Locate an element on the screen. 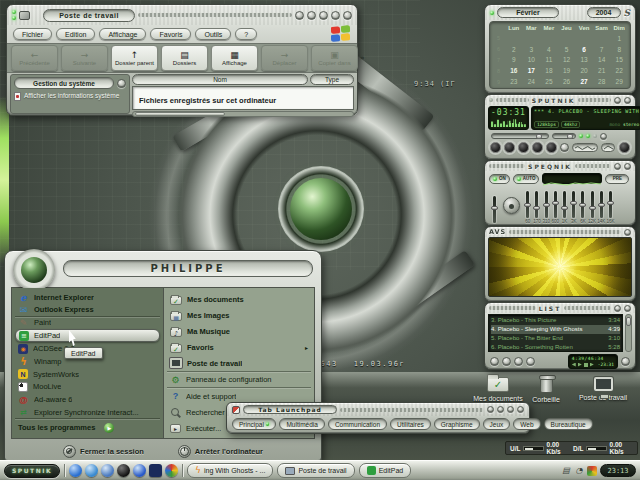 The height and width of the screenshot is (480, 640). task-button: EditPad is located at coordinates (386, 470).